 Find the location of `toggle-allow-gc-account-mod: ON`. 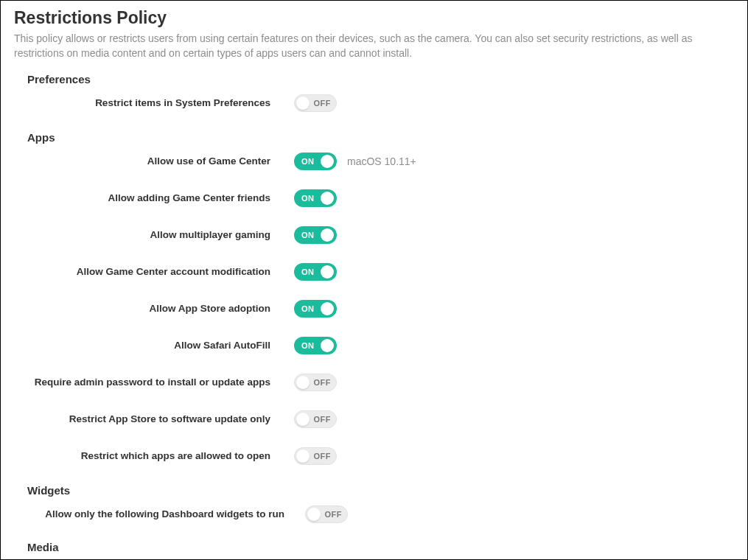

toggle-allow-gc-account-mod: ON is located at coordinates (315, 272).